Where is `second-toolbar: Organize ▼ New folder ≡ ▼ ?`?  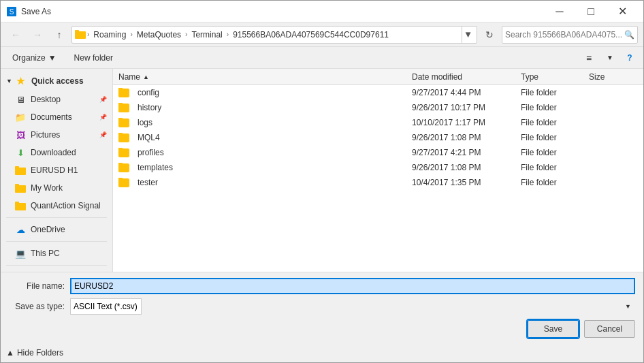 second-toolbar: Organize ▼ New folder ≡ ▼ ? is located at coordinates (322, 58).